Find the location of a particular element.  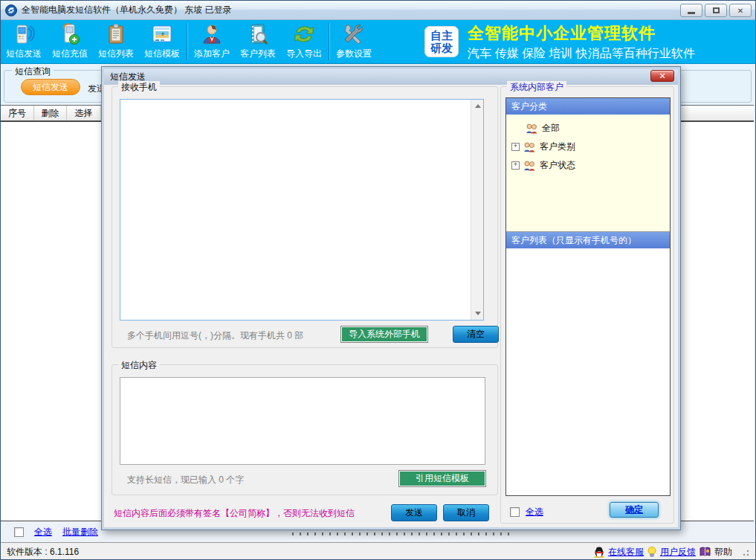

send-button: 发送 is located at coordinates (414, 513).